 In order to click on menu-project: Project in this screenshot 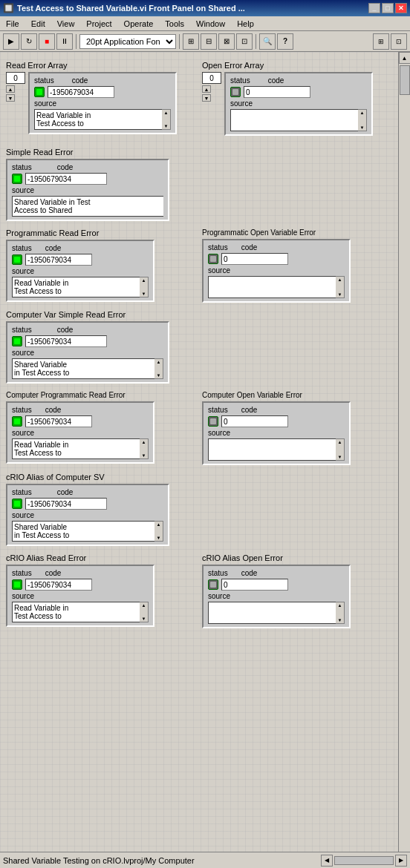, I will do `click(99, 24)`.